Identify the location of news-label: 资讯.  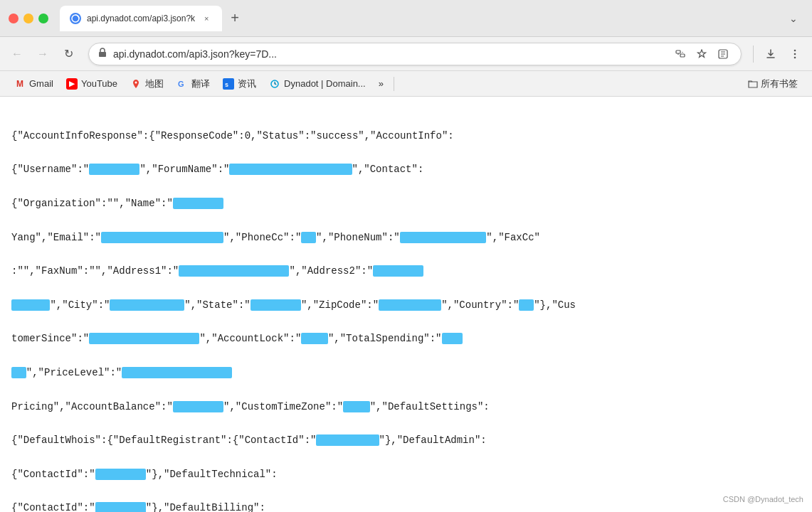
(247, 84).